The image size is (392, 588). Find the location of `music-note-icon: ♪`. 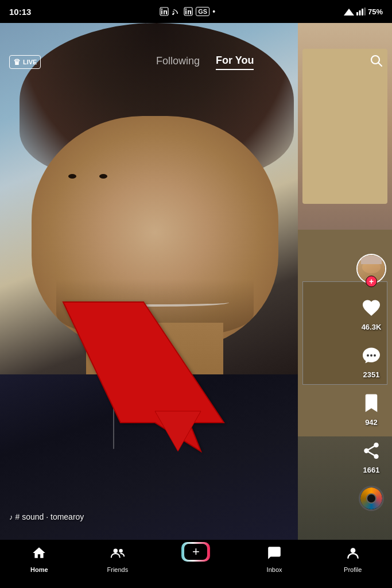

music-note-icon: ♪ is located at coordinates (11, 517).